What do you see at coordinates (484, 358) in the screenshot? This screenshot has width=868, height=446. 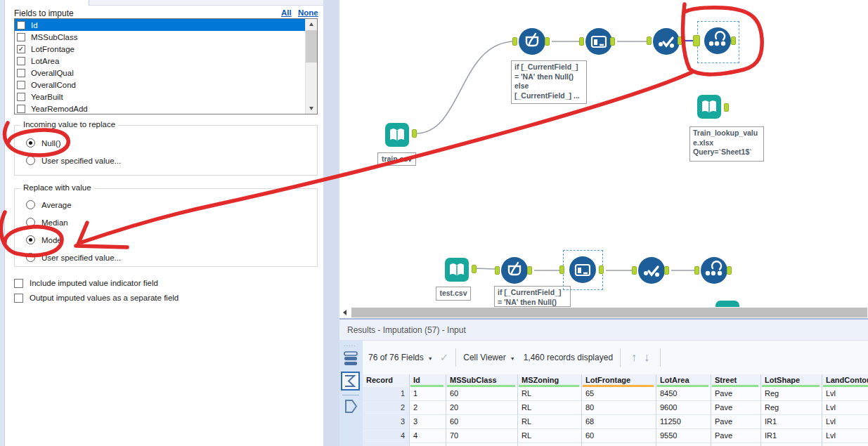 I see `cell-viewer-dropdown: Cell Viewer` at bounding box center [484, 358].